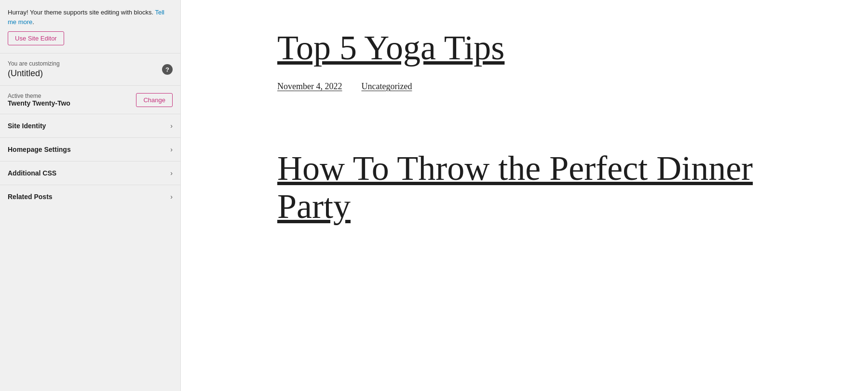 This screenshot has height=391, width=868. Describe the element at coordinates (544, 135) in the screenshot. I see `post-divider` at that location.